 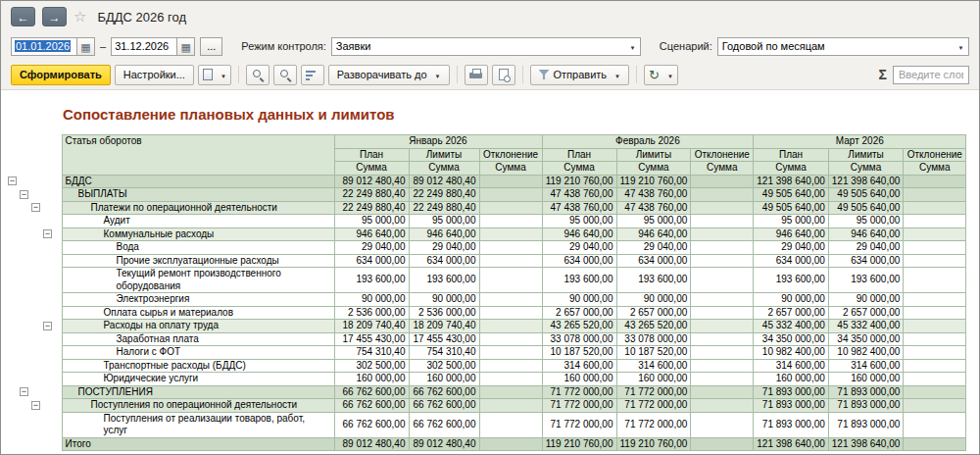 I want to click on article-cell: Заработная плата, so click(x=198, y=339).